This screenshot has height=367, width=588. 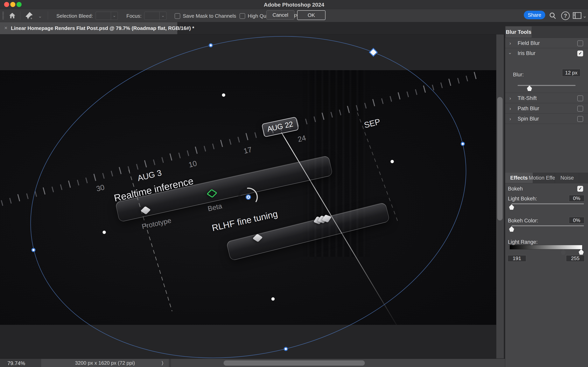 What do you see at coordinates (75, 16) in the screenshot?
I see `selection-bleed-label: Selection Bleed:` at bounding box center [75, 16].